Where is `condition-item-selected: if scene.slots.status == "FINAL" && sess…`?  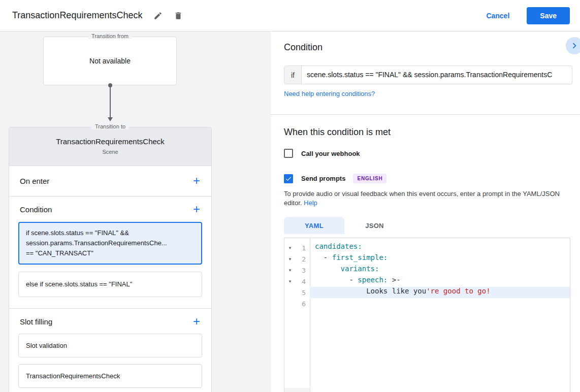
condition-item-selected: if scene.slots.status == "FINAL" && sess… is located at coordinates (110, 243).